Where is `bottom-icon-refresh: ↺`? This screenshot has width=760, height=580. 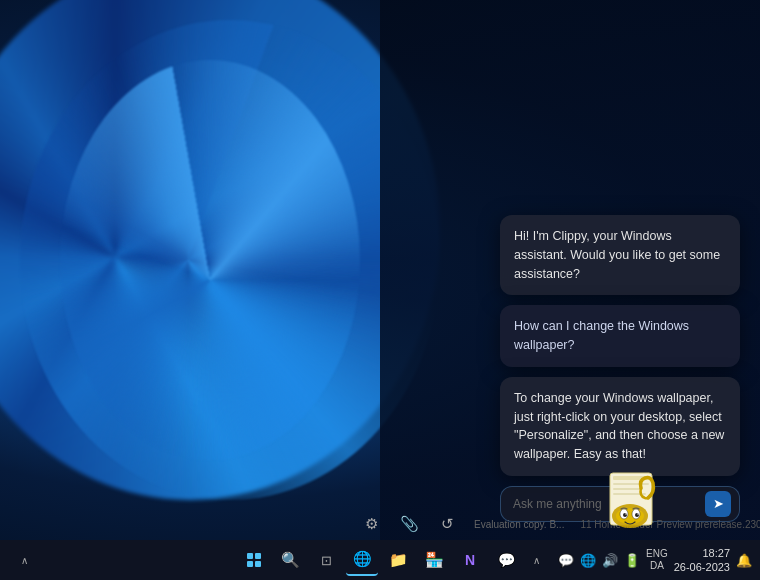 bottom-icon-refresh: ↺ is located at coordinates (447, 524).